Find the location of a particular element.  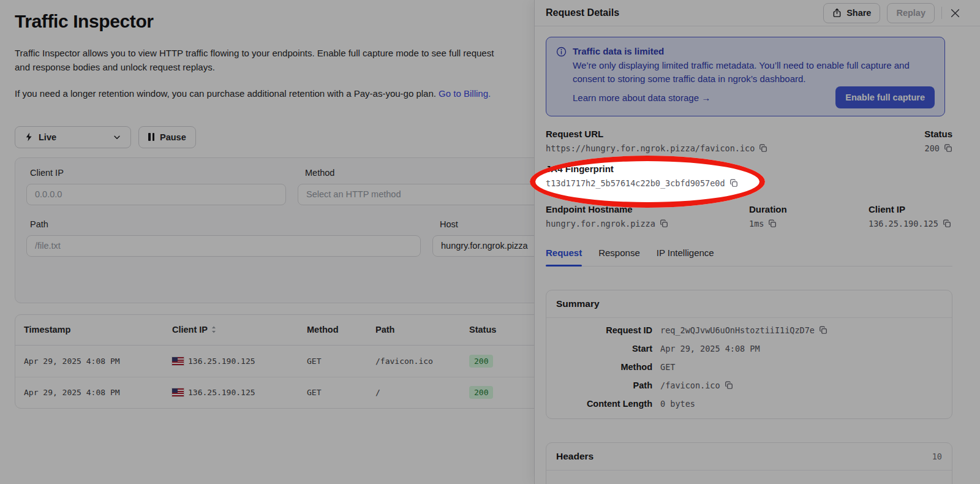

live-mode-dropdown: Live is located at coordinates (73, 137).